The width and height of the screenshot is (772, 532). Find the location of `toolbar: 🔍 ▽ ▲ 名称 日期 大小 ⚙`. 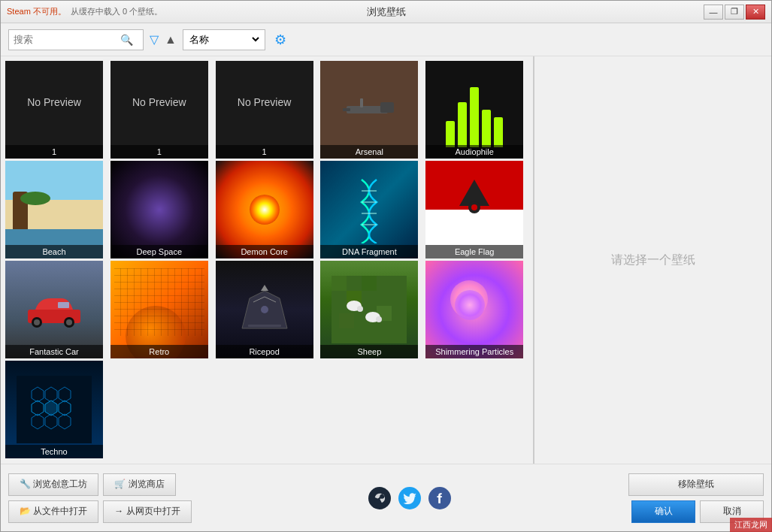

toolbar: 🔍 ▽ ▲ 名称 日期 大小 ⚙ is located at coordinates (386, 40).